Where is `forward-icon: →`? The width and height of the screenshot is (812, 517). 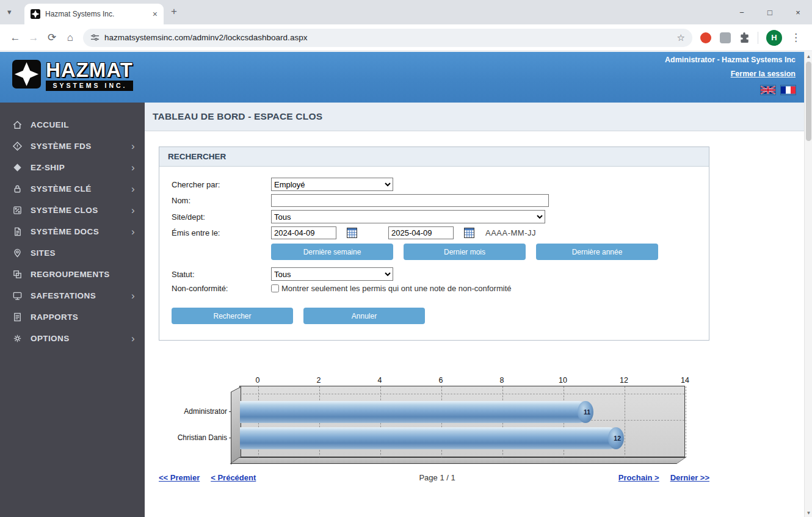
forward-icon: → is located at coordinates (34, 38).